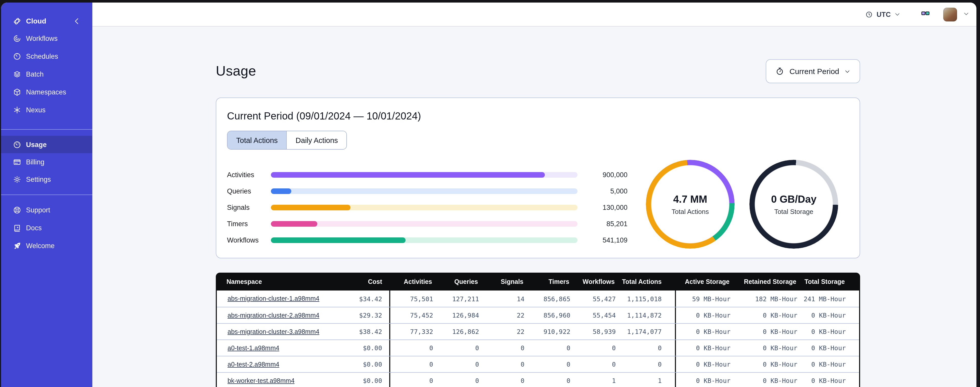  Describe the element at coordinates (17, 228) in the screenshot. I see `book-icon` at that location.